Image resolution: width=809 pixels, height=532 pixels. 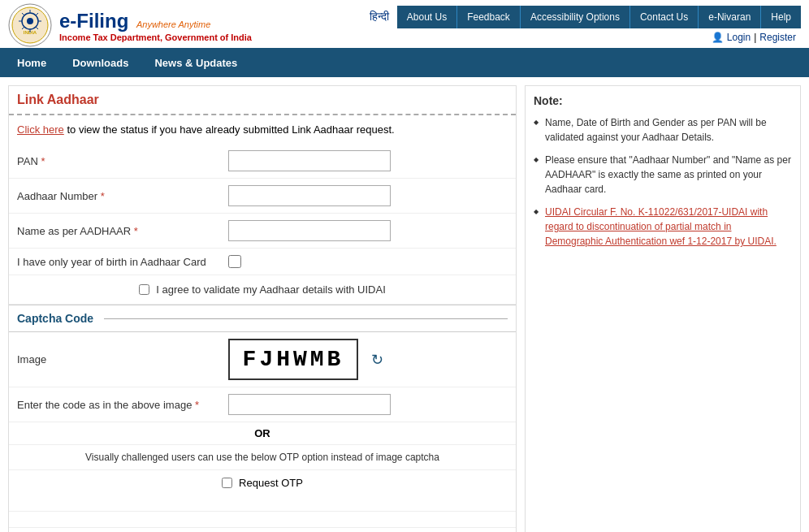 What do you see at coordinates (729, 17) in the screenshot?
I see `nav-enivaran: e-Nivaran` at bounding box center [729, 17].